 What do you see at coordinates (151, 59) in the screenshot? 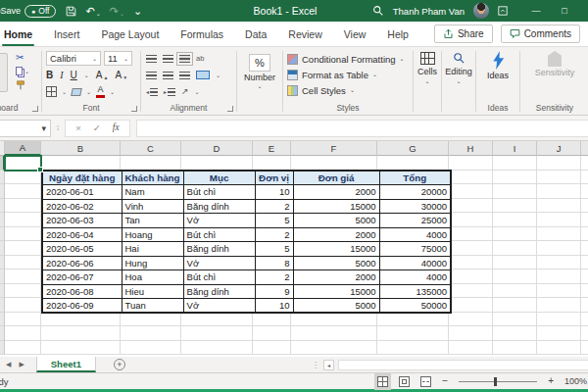
I see `align-top-button` at bounding box center [151, 59].